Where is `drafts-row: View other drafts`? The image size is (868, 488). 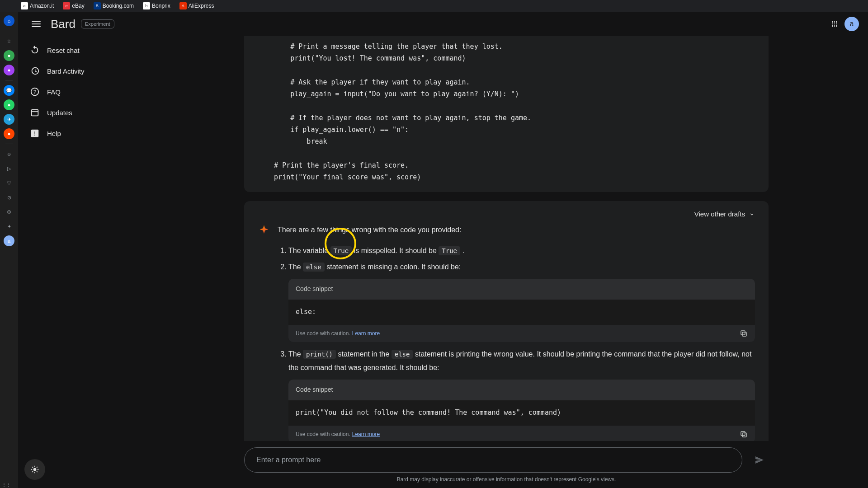
drafts-row: View other drafts is located at coordinates (506, 214).